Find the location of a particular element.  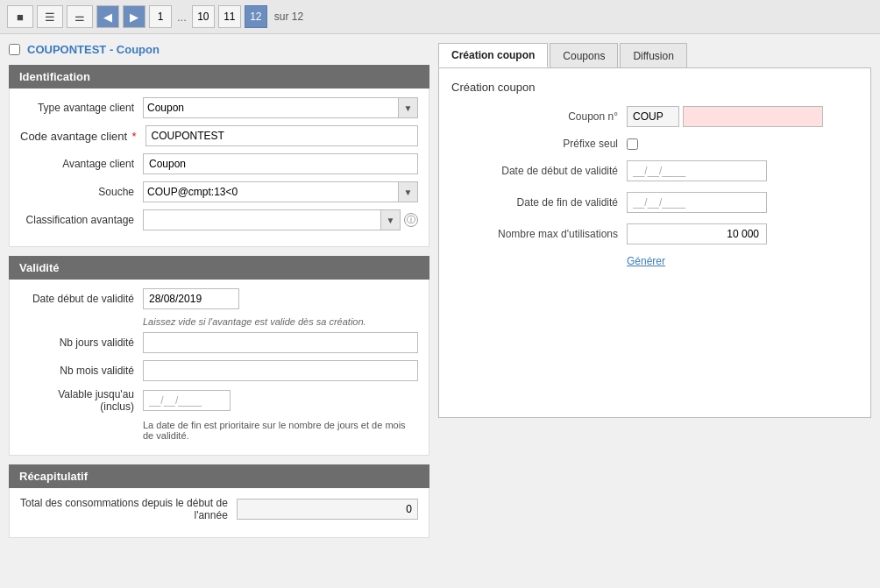

code-avantage-label: Code avantage client * is located at coordinates (82, 137).